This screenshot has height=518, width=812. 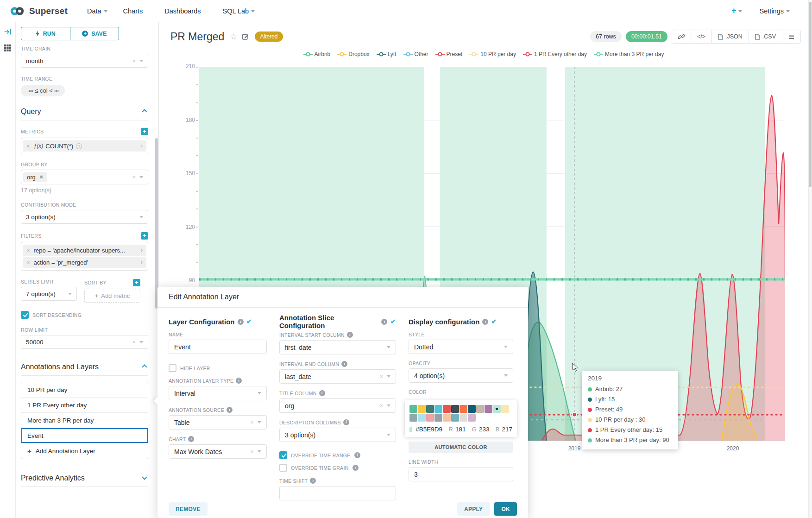 What do you see at coordinates (145, 111) in the screenshot?
I see `chevron-up-icon` at bounding box center [145, 111].